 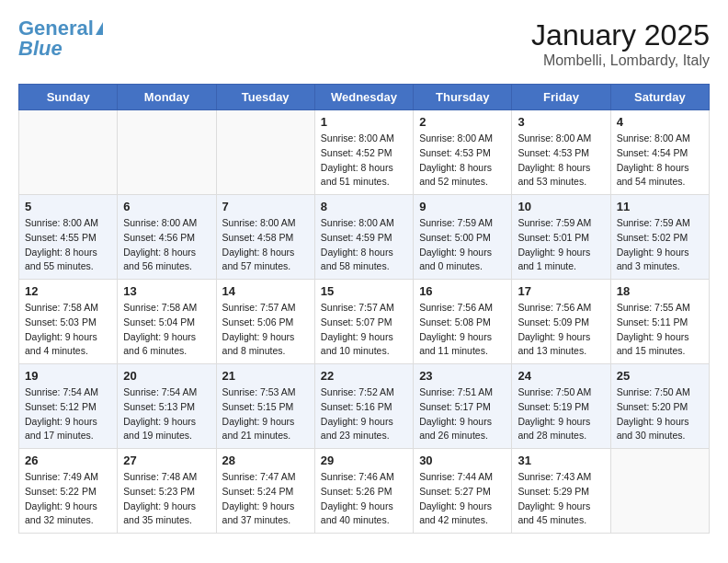 I want to click on calendar-cell: 18Sunrise: 7:55 AM Sunset: 5:11 PM Dayli…, so click(x=660, y=322).